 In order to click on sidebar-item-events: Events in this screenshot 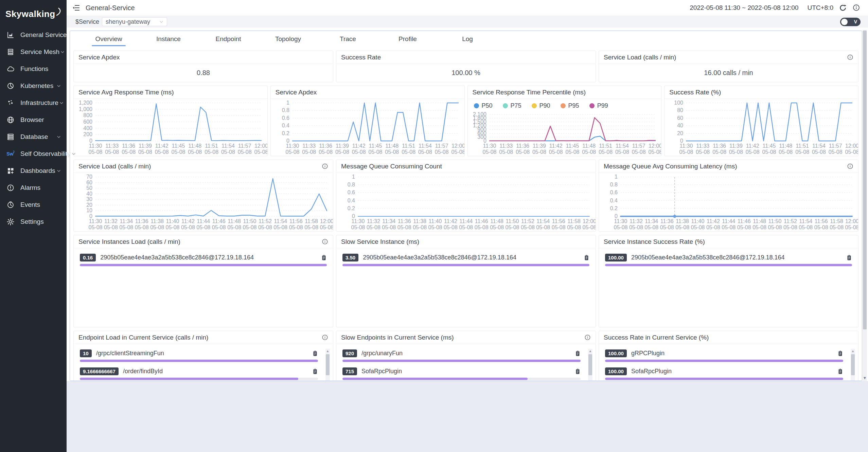, I will do `click(33, 205)`.